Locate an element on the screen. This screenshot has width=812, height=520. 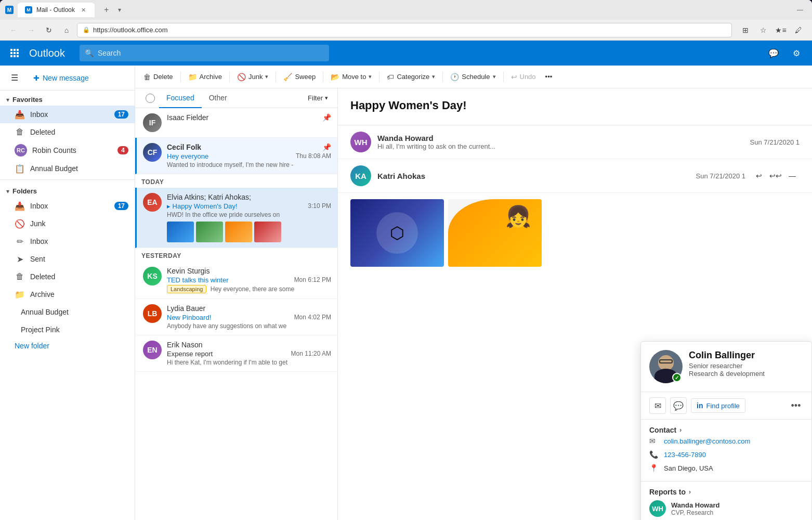
avatar: LB is located at coordinates (152, 314).